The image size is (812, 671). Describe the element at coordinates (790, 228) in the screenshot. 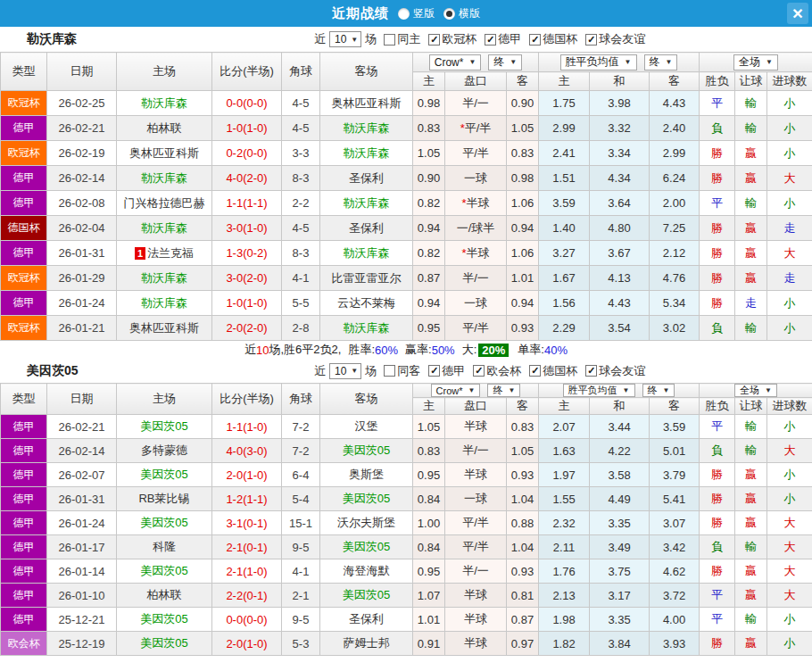

I see `result-goals: 走` at that location.